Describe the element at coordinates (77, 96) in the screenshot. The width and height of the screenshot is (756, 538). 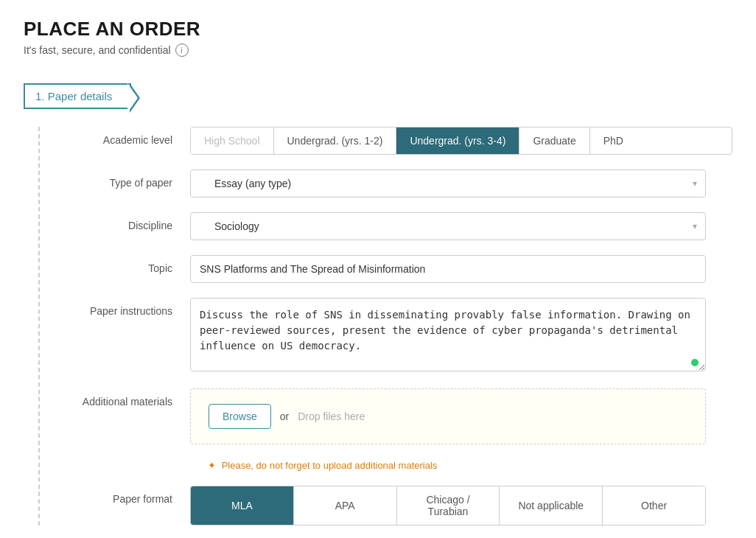
I see `step-tab: 1. Paper details` at that location.